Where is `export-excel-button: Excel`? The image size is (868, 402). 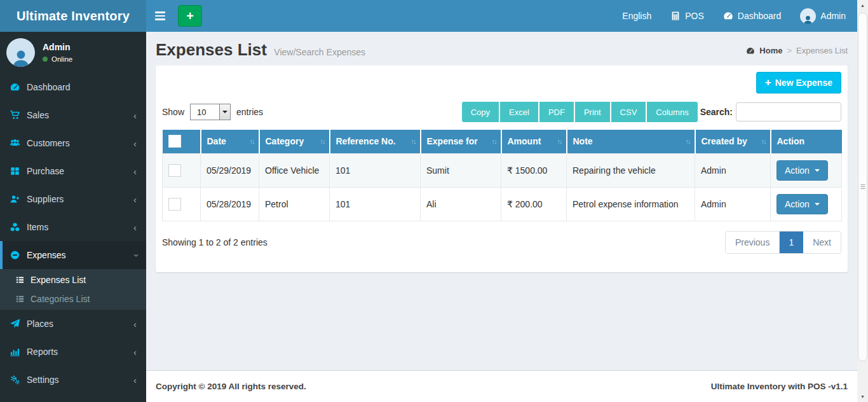
export-excel-button: Excel is located at coordinates (520, 112).